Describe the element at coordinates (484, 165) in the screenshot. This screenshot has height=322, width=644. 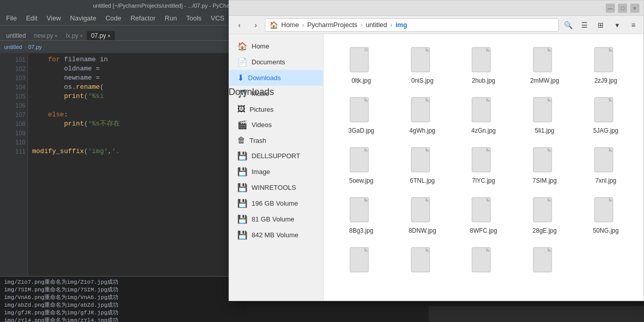
I see `file-item-7lYC: 7lYC.jpg` at that location.